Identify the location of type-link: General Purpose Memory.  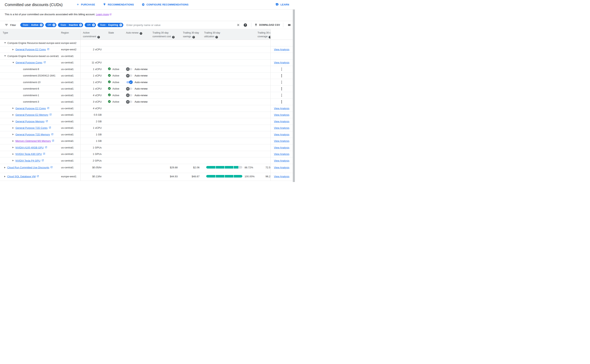
(32, 121).